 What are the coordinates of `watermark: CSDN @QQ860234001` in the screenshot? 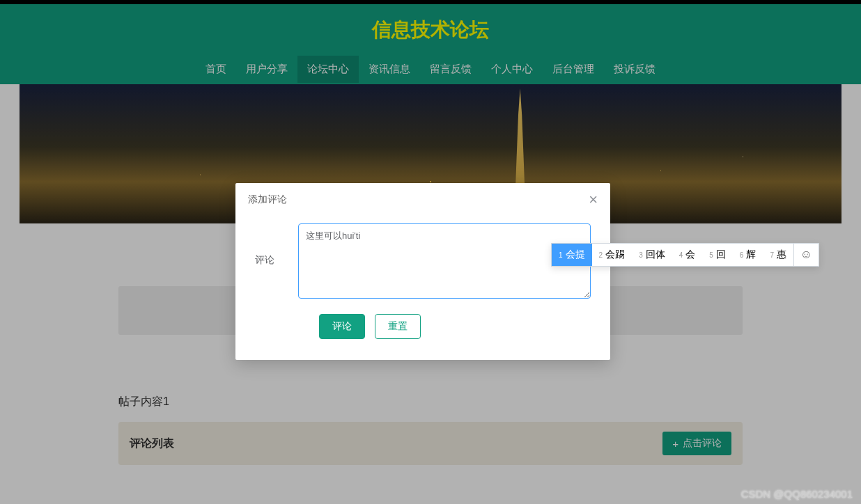 It's located at (797, 494).